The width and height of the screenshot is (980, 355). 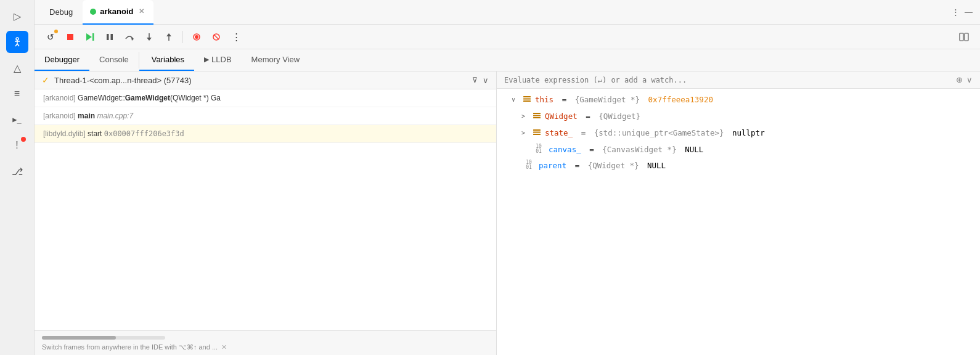 What do you see at coordinates (129, 348) in the screenshot?
I see `status-message-text: Switch frames from anywhere in the IDE w…` at bounding box center [129, 348].